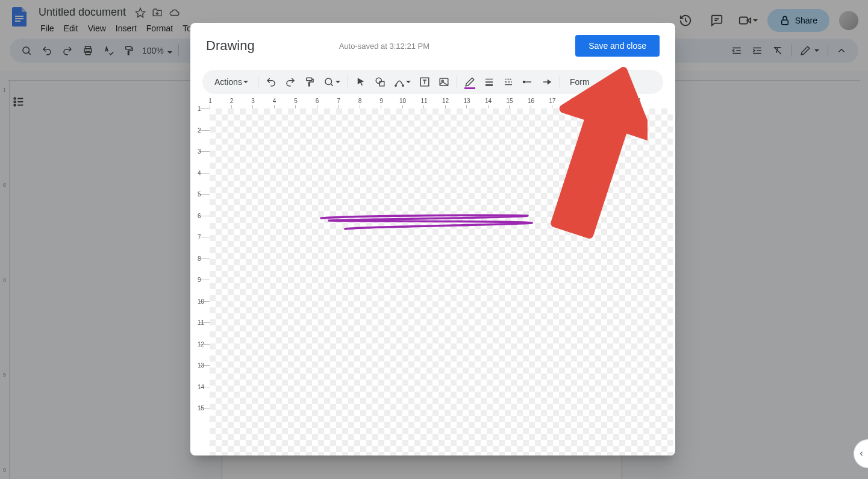 The height and width of the screenshot is (479, 868). Describe the element at coordinates (380, 82) in the screenshot. I see `shape-tool-icon` at that location.